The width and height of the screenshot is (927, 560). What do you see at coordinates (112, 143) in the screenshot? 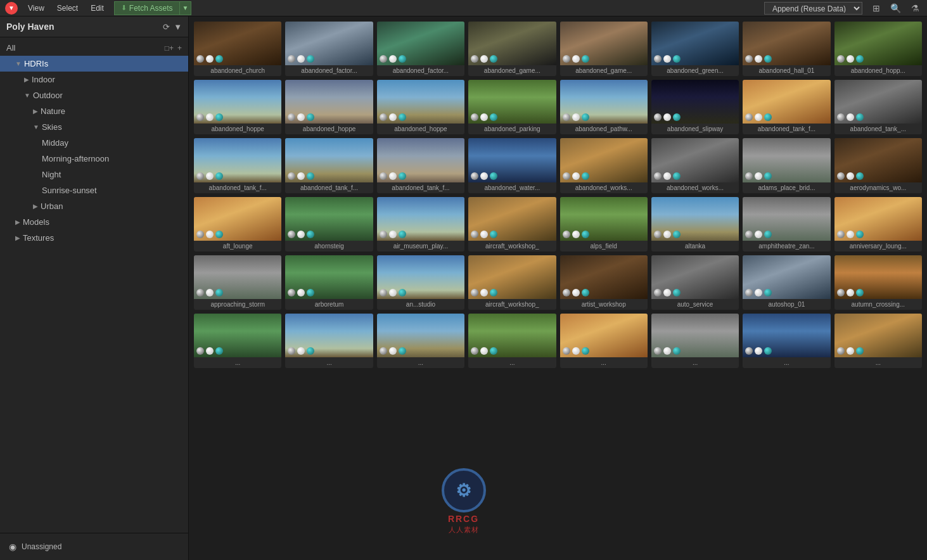
I see `nav-midday-label: Midday` at bounding box center [112, 143].